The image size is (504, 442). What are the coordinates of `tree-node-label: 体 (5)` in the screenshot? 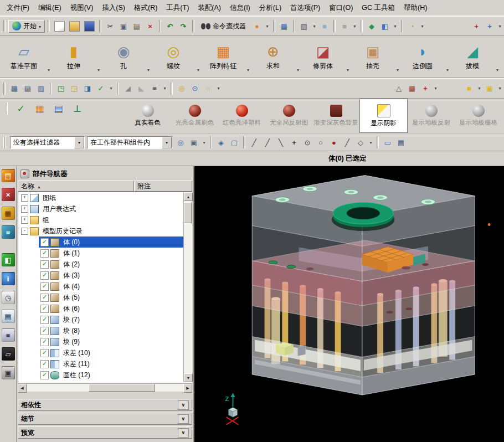 It's located at (71, 298).